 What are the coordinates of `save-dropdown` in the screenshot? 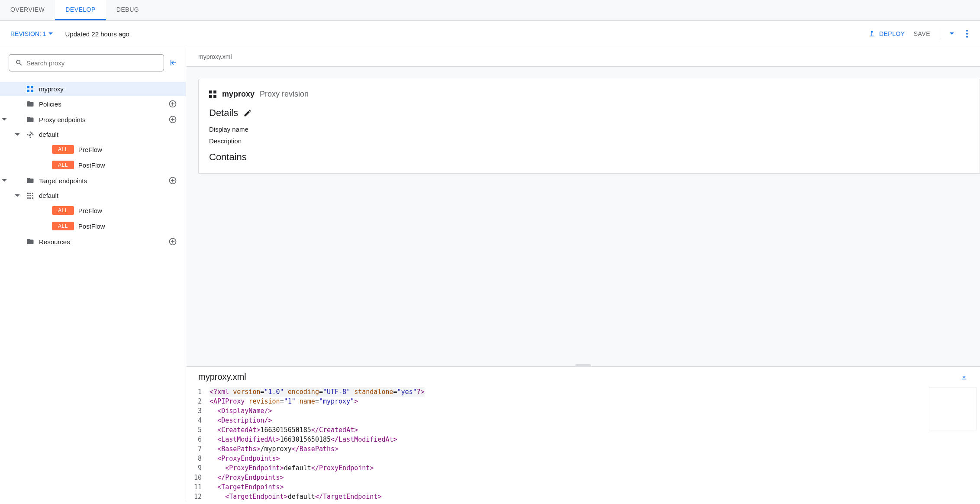 It's located at (952, 34).